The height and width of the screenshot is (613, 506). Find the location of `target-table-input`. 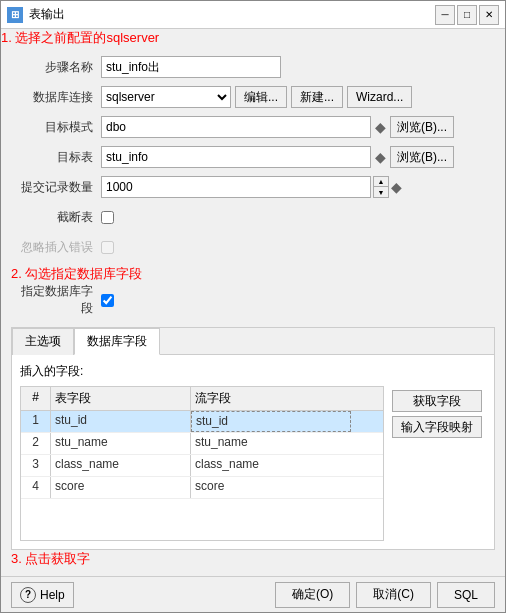

target-table-input is located at coordinates (236, 157).